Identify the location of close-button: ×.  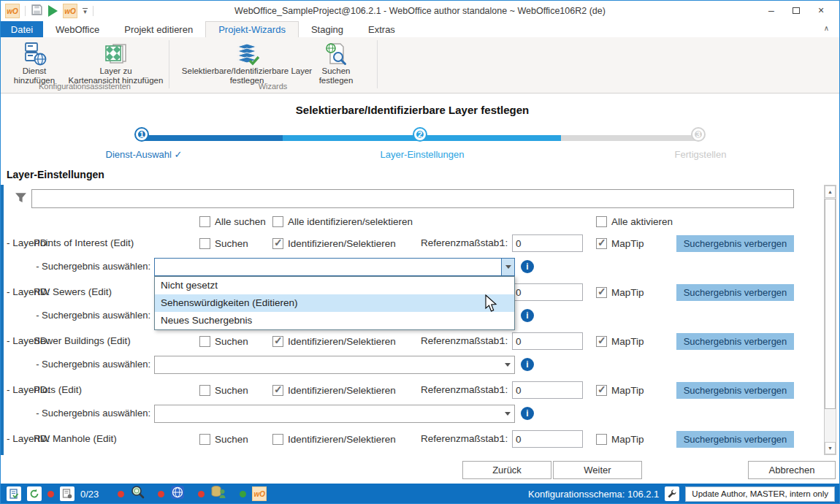
(821, 10).